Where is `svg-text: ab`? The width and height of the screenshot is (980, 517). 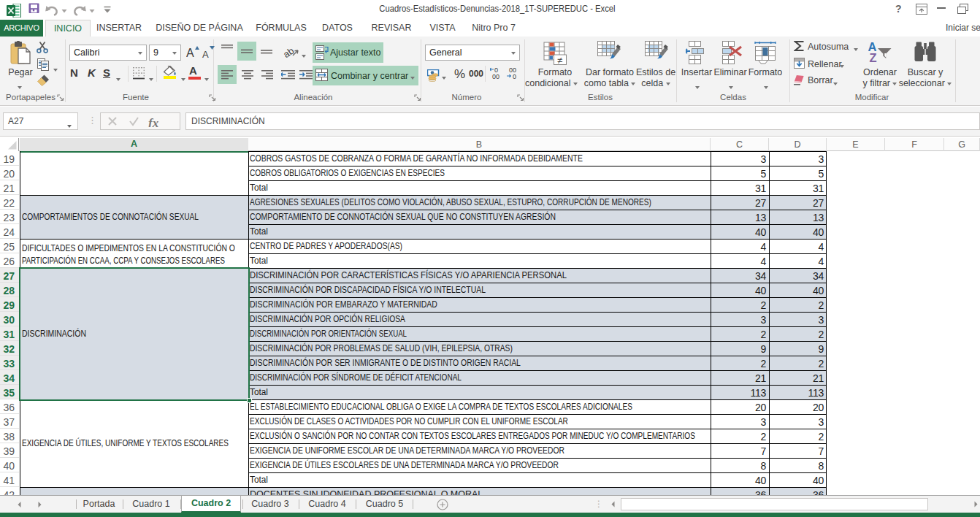
svg-text: ab is located at coordinates (289, 53).